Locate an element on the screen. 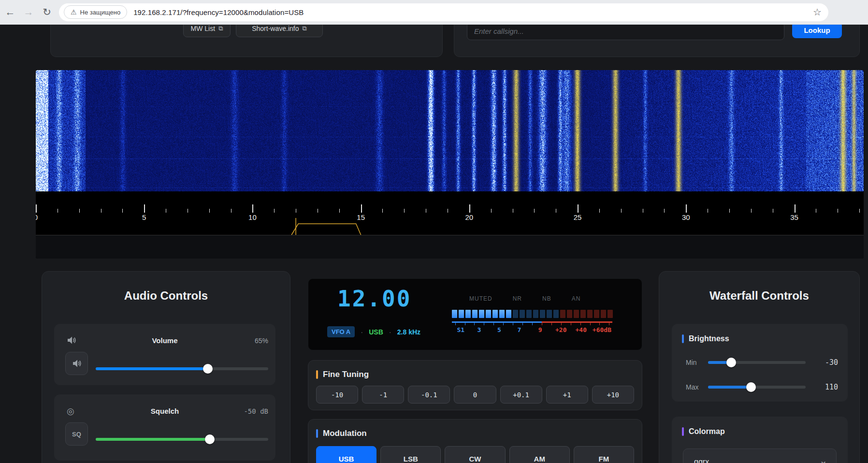 The height and width of the screenshot is (463, 868). squelch-slider-fill is located at coordinates (153, 439).